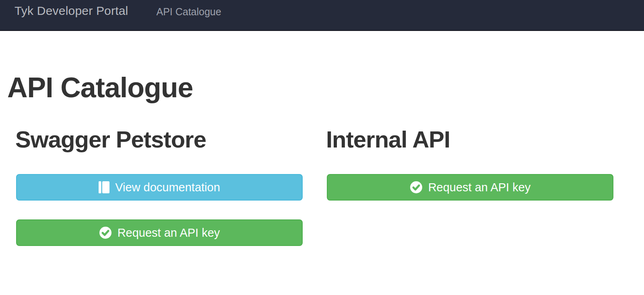 The width and height of the screenshot is (644, 295). I want to click on book-icon, so click(104, 187).